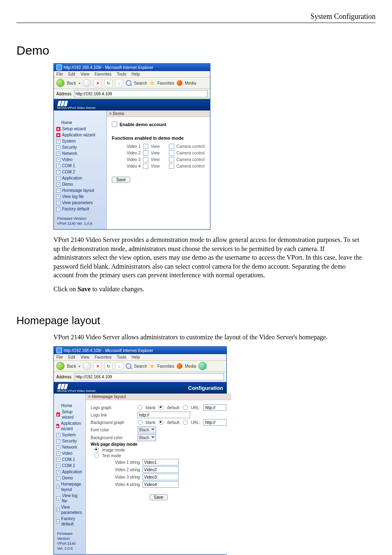  Describe the element at coordinates (140, 366) in the screenshot. I see `ie-toolbar: Back ▾ ✕ ↻ ⌂ Search ★ Favorites Media` at that location.